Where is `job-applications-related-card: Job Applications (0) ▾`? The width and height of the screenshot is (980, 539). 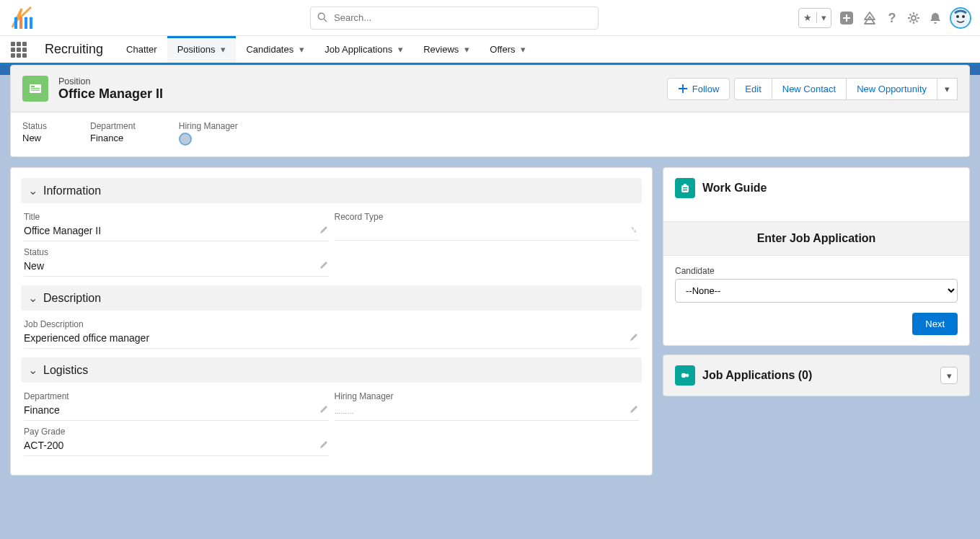 job-applications-related-card: Job Applications (0) ▾ is located at coordinates (816, 375).